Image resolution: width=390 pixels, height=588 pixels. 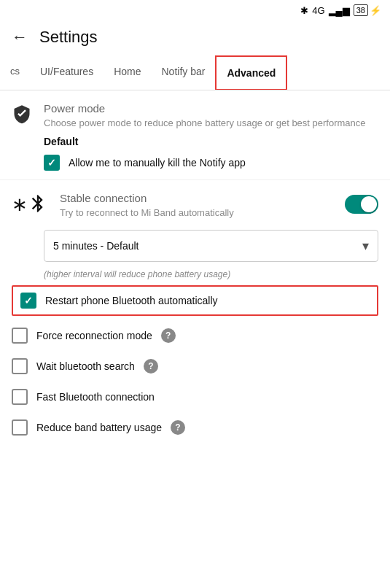 What do you see at coordinates (211, 123) in the screenshot?
I see `power-mode-desc: Choose power mode to reduce phone batter…` at bounding box center [211, 123].